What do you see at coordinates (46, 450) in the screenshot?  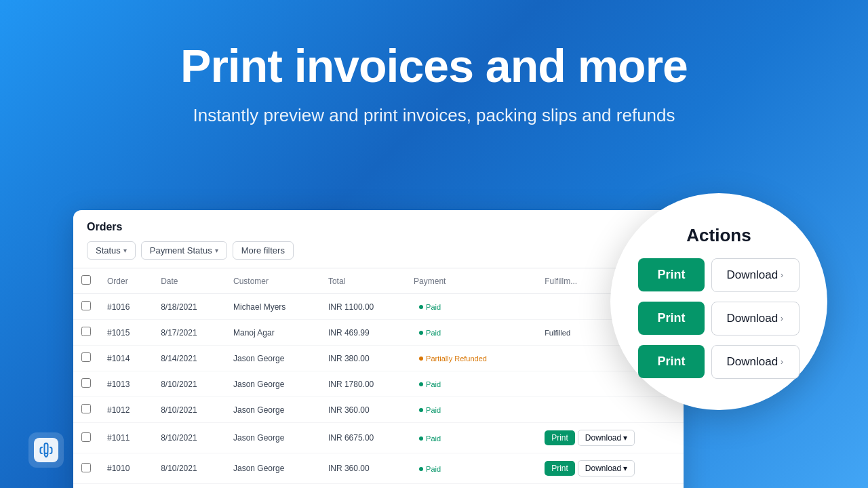 I see `logo` at bounding box center [46, 450].